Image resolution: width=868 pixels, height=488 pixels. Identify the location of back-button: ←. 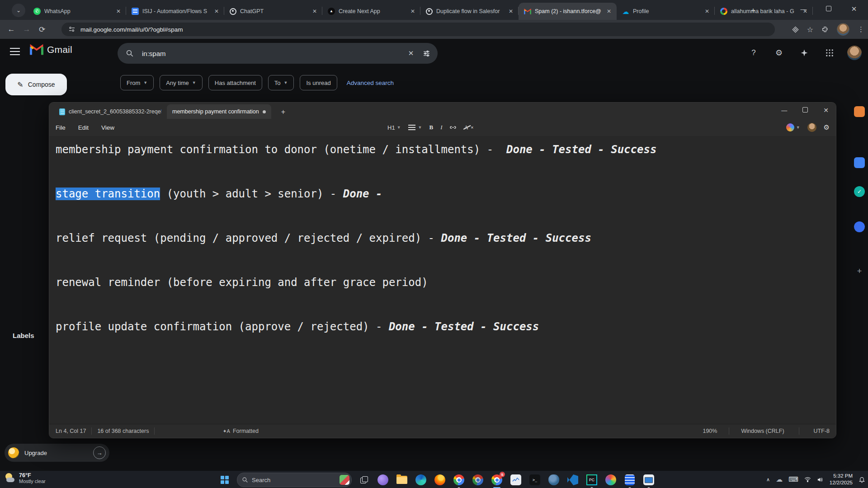
(11, 29).